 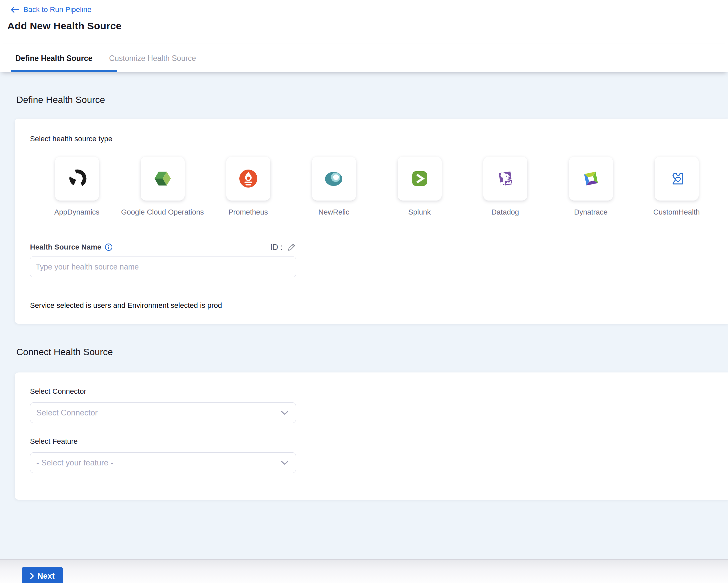 I want to click on newrelic-tile, so click(x=334, y=178).